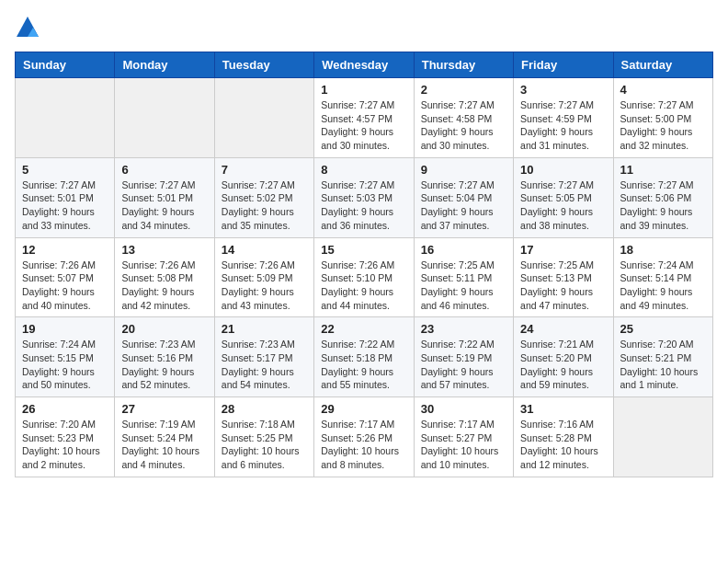 The width and height of the screenshot is (728, 563). I want to click on col-header-saturday: Saturday, so click(663, 65).